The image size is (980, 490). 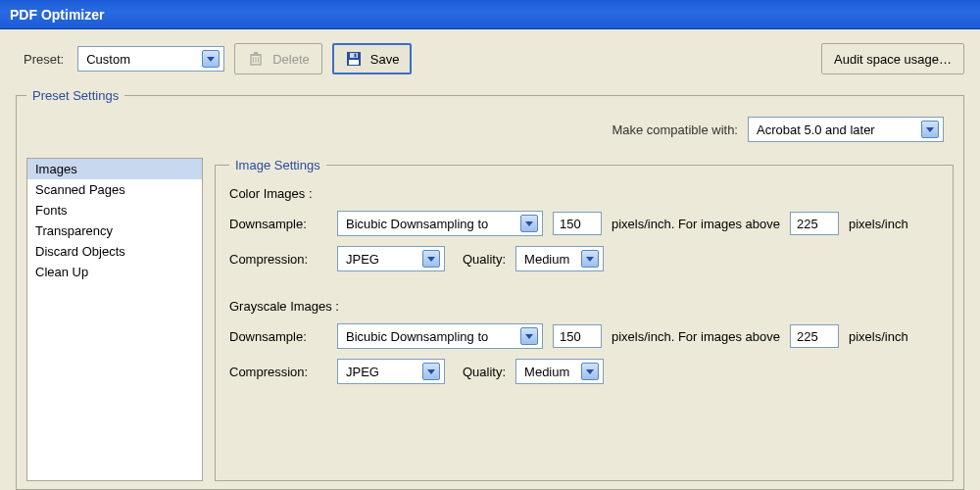 I want to click on preset-dropdown-value: Custom, so click(x=108, y=59).